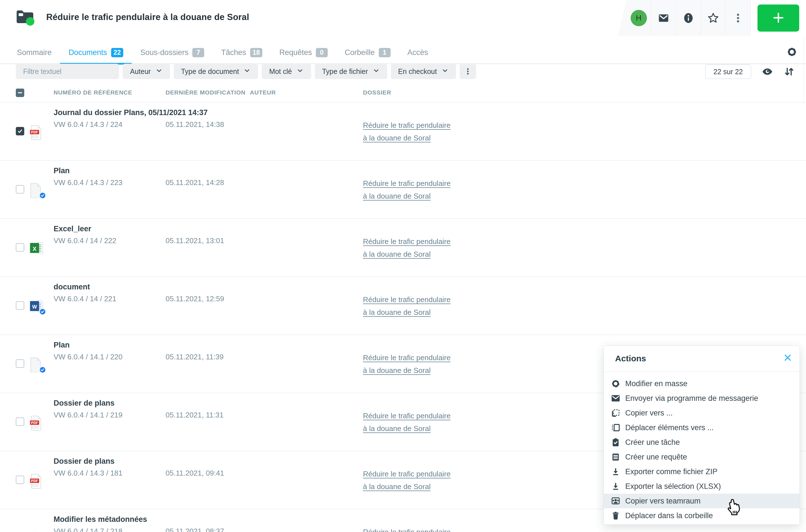 Image resolution: width=806 pixels, height=532 pixels. I want to click on document-checked-icon, so click(37, 191).